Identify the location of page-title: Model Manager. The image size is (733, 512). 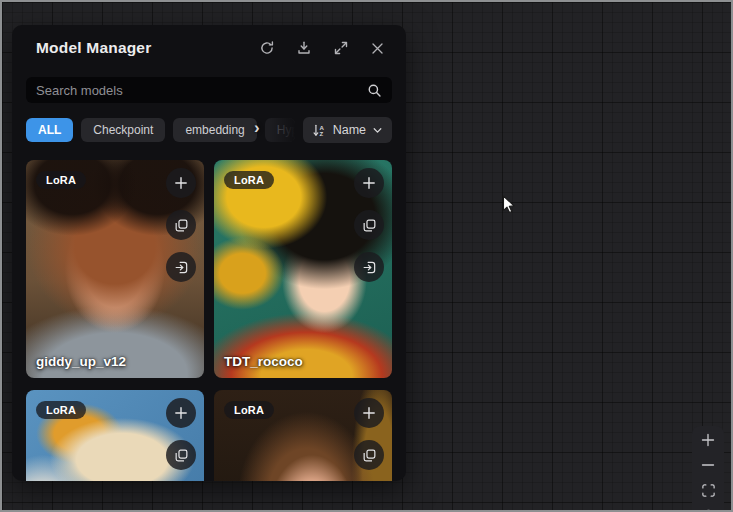
(94, 48).